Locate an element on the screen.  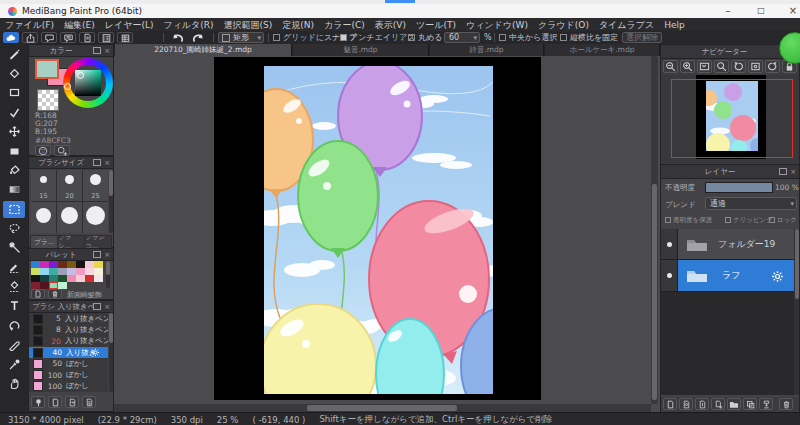
menu-cloud: クラウド(O) is located at coordinates (564, 25).